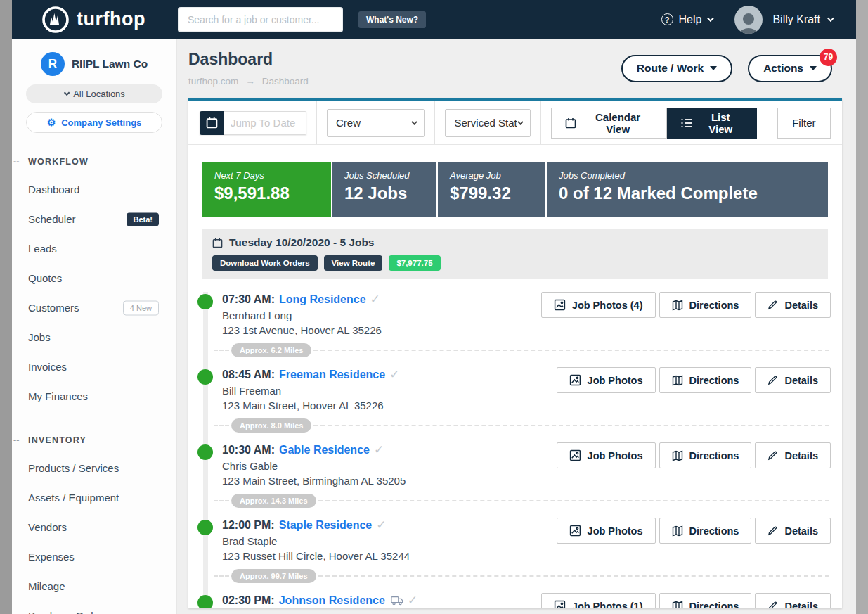  I want to click on help-menu: ? Help, so click(687, 20).